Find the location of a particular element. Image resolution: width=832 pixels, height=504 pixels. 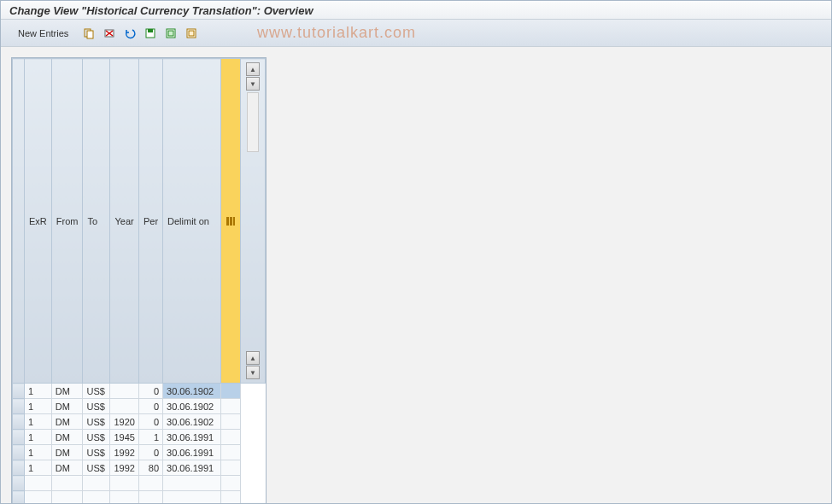

deselect-all-icon is located at coordinates (191, 33).